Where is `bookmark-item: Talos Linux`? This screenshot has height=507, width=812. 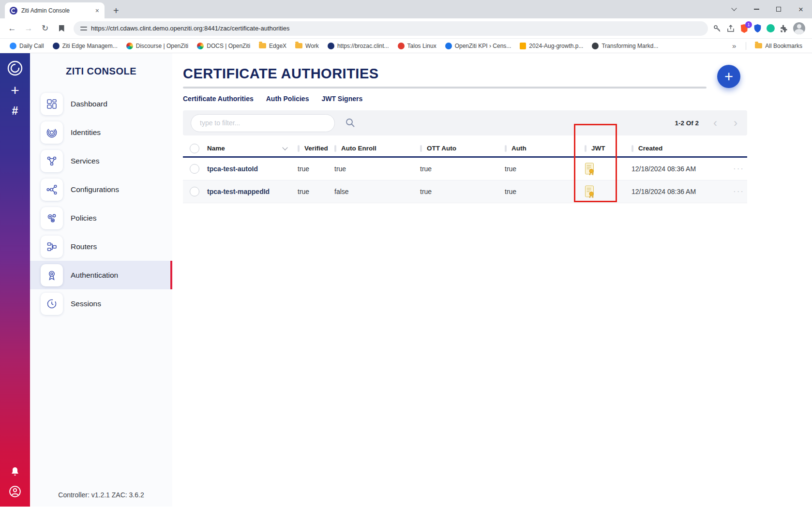 bookmark-item: Talos Linux is located at coordinates (417, 46).